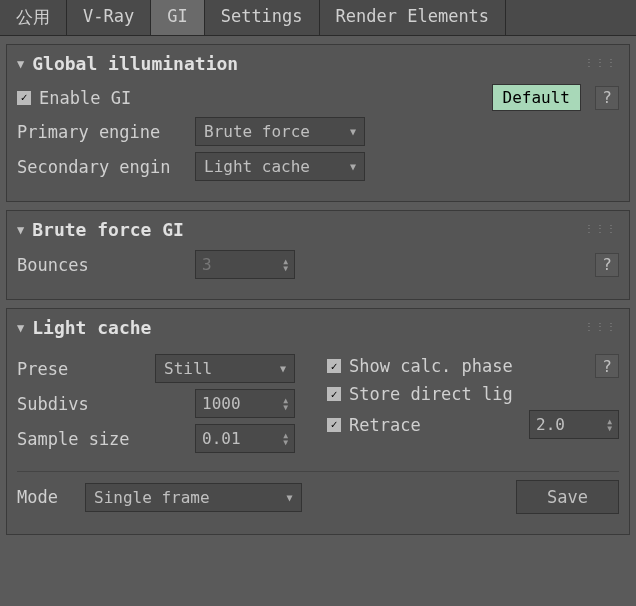 This screenshot has width=636, height=606. I want to click on show-calc-checkbox: ✓, so click(334, 366).